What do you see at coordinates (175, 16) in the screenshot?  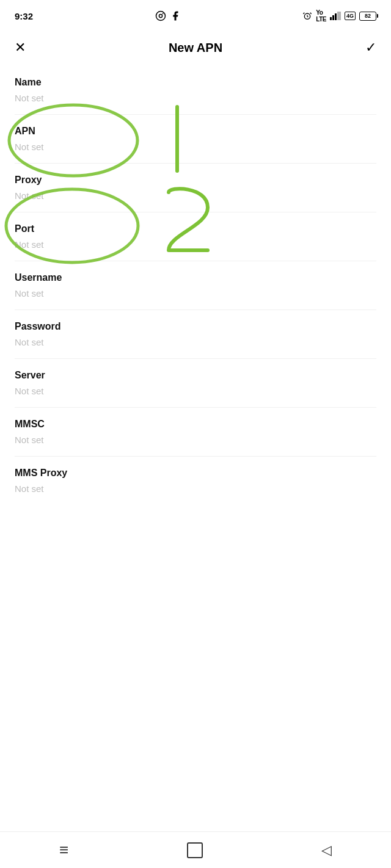 I see `facebook-icon` at bounding box center [175, 16].